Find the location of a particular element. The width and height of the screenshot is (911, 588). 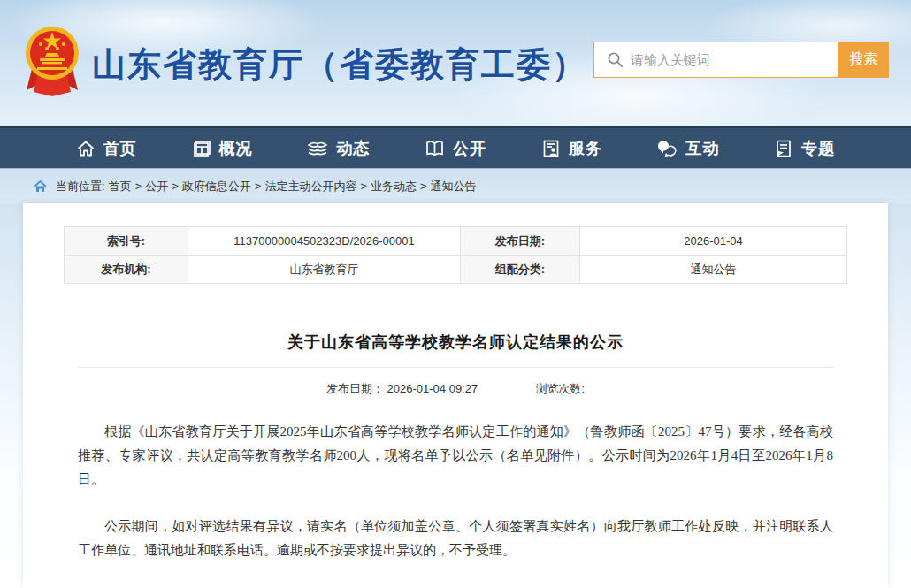

table-row: 发布机构: 山东省教育厅 组配分类: 通知公告 is located at coordinates (456, 270).